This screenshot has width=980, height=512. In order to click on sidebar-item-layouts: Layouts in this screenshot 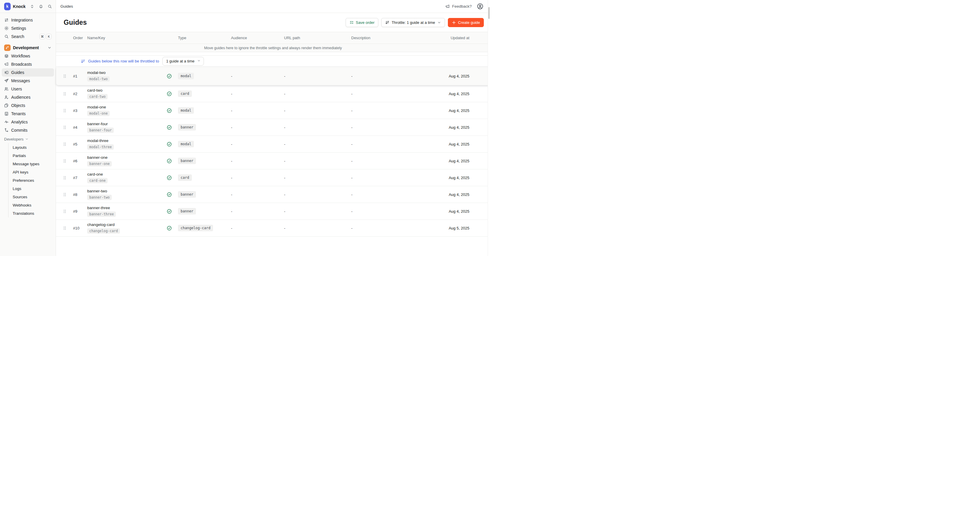, I will do `click(31, 147)`.